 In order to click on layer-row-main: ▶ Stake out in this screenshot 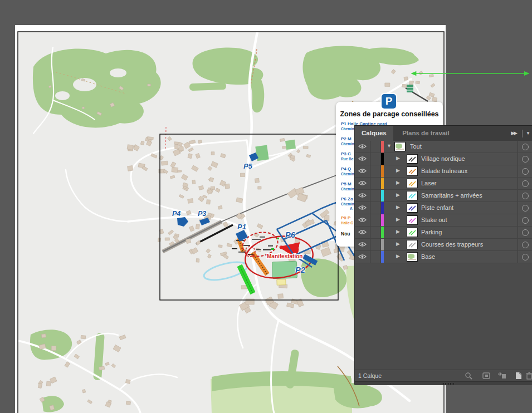, I will do `click(451, 220)`.